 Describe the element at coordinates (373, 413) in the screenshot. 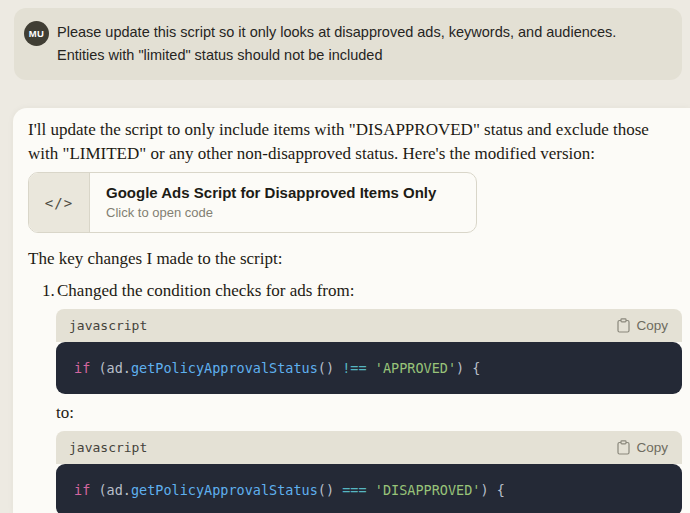

I see `to-label: to:` at that location.